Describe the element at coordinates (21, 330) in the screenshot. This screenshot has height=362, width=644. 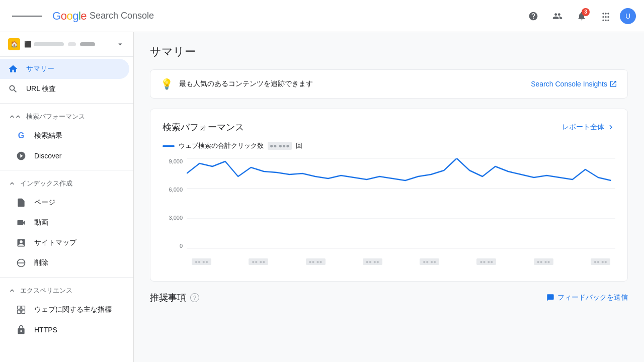
I see `https-icon` at that location.